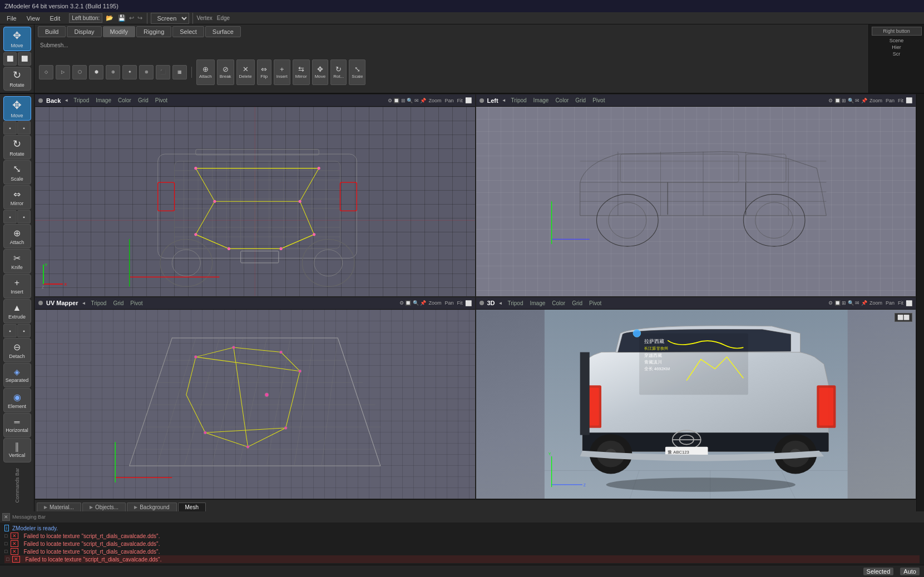  I want to click on toolbar-icon-4: ↪, so click(140, 18).